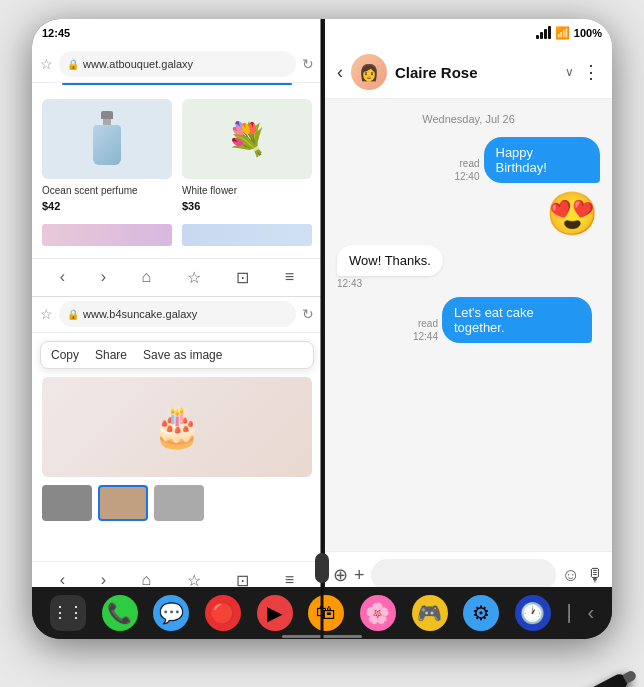  What do you see at coordinates (73, 314) in the screenshot?
I see `lower-lock-icon: 🔒` at bounding box center [73, 314].